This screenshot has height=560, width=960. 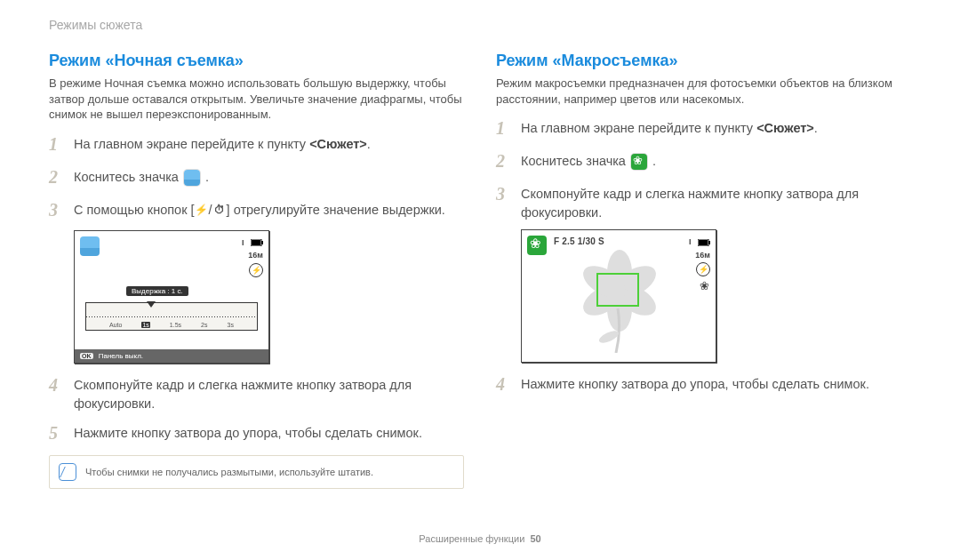 I want to click on exposure-label: Выдержка : 1 с., so click(x=157, y=292).